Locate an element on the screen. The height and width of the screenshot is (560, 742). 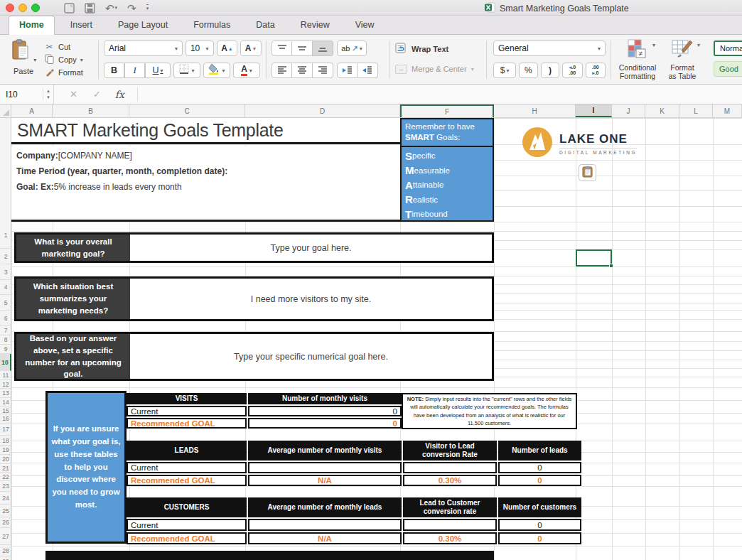
leads-goal-conv-cell: 0.30% is located at coordinates (450, 480).